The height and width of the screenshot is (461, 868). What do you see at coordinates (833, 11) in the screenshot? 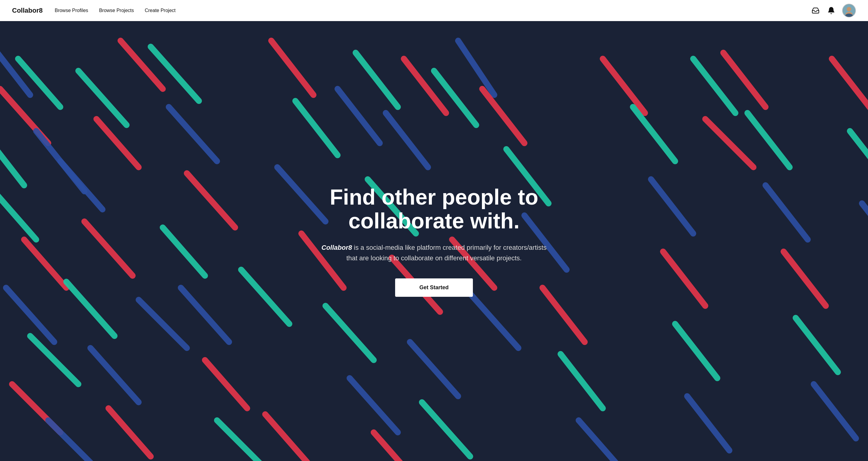
I see `nav-right` at bounding box center [833, 11].